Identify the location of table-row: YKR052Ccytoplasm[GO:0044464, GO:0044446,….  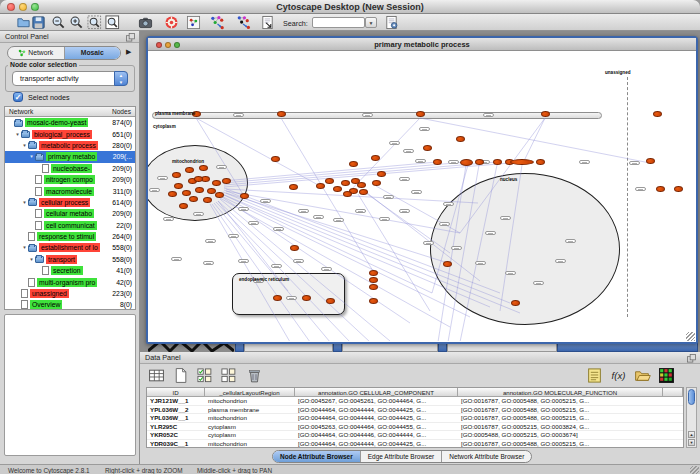
(415, 436).